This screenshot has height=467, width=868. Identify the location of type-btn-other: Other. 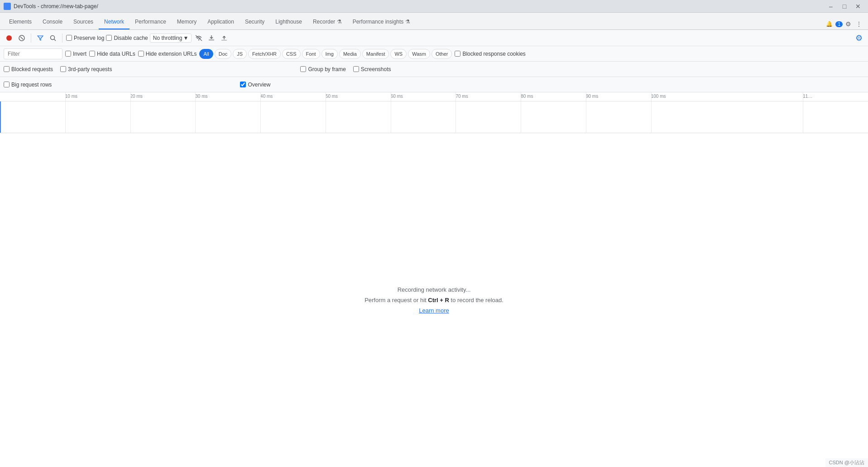
(442, 54).